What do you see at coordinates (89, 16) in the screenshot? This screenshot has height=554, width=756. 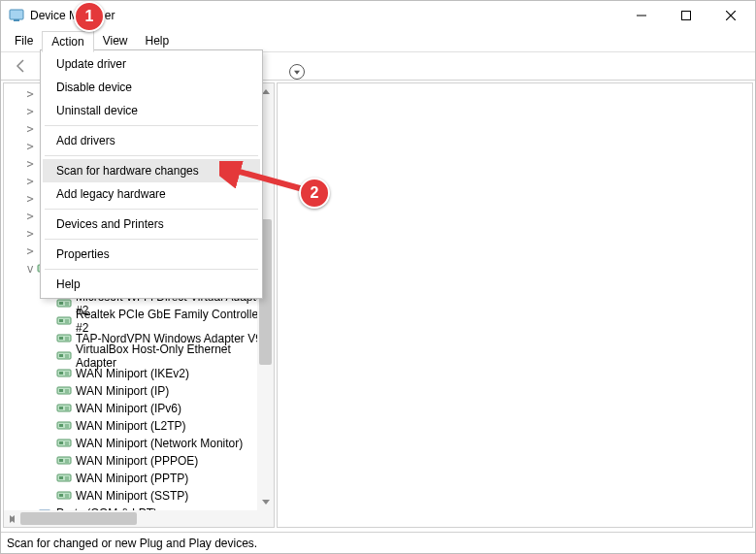 I see `annotation-1: 1` at bounding box center [89, 16].